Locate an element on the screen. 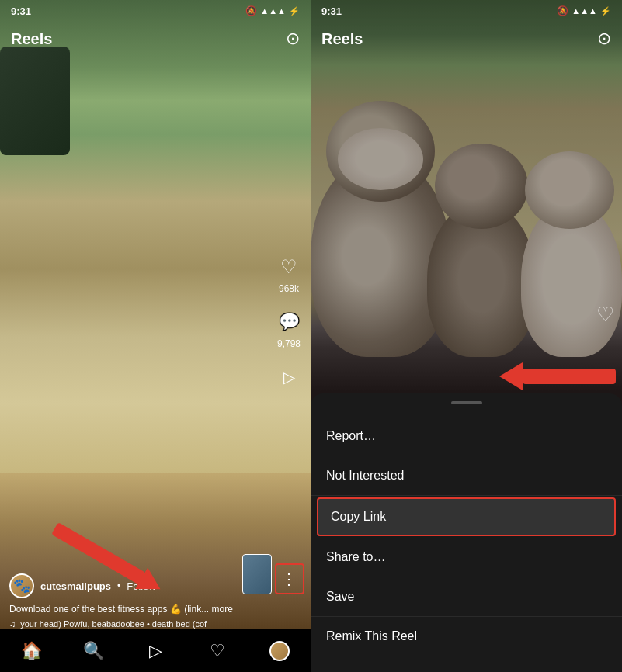 This screenshot has width=622, height=672. share-icon-left: ▷ is located at coordinates (289, 377).